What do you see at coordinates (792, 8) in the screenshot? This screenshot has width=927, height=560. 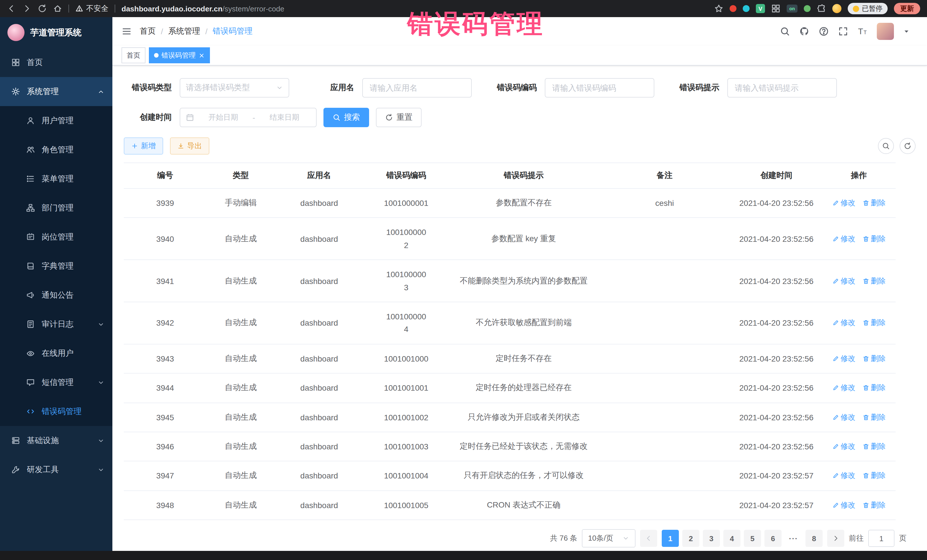 I see `extension-on-badge-icon: on` at bounding box center [792, 8].